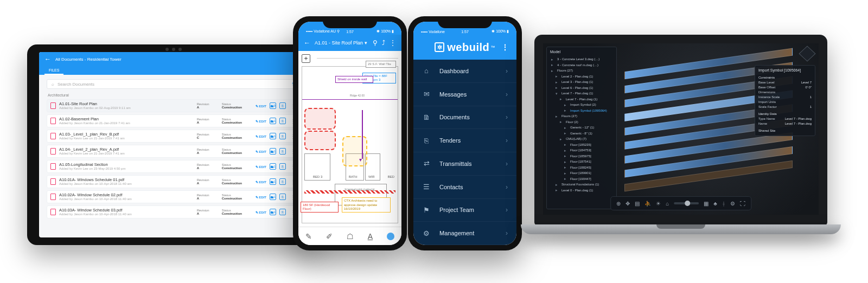  Describe the element at coordinates (582, 111) in the screenshot. I see `tree-node: ▸Import Symbol (1095064)` at that location.